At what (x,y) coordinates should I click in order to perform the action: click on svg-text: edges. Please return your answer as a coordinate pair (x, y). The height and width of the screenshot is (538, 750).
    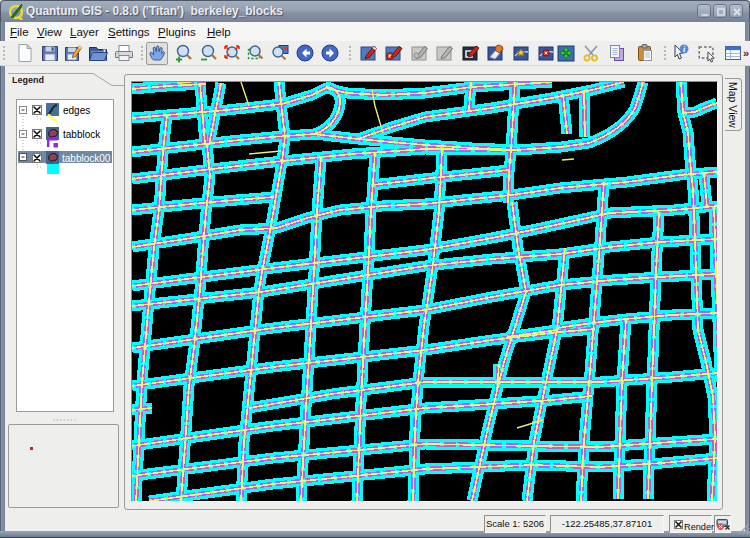
    Looking at the image, I should click on (76, 110).